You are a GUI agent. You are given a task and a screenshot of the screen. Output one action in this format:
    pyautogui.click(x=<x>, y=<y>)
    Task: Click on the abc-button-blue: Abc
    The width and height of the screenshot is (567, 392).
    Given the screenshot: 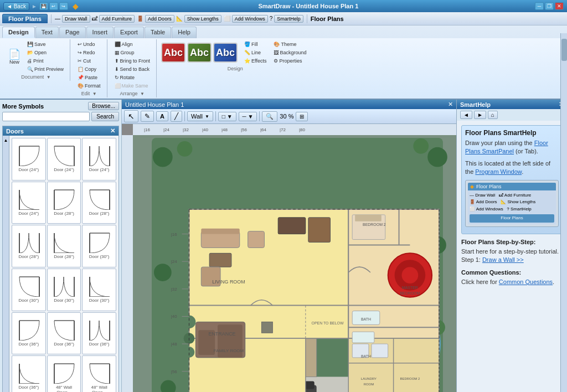 What is the action you would take?
    pyautogui.click(x=225, y=53)
    